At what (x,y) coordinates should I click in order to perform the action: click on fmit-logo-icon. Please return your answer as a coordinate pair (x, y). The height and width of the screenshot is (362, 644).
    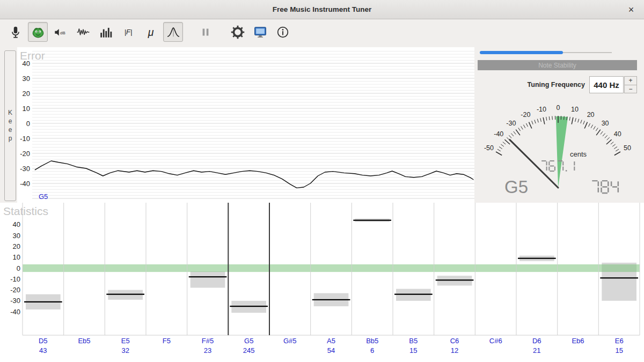
    Looking at the image, I should click on (38, 32).